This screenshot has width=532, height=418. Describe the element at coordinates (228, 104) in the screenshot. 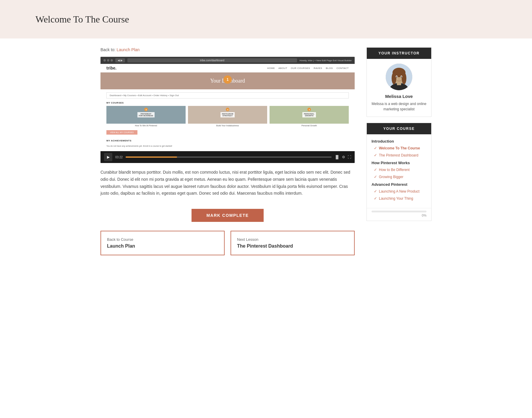

I see `browser-mock: ◀ ▶ tribe.com/dashboard Howdy, tribe | +…` at that location.